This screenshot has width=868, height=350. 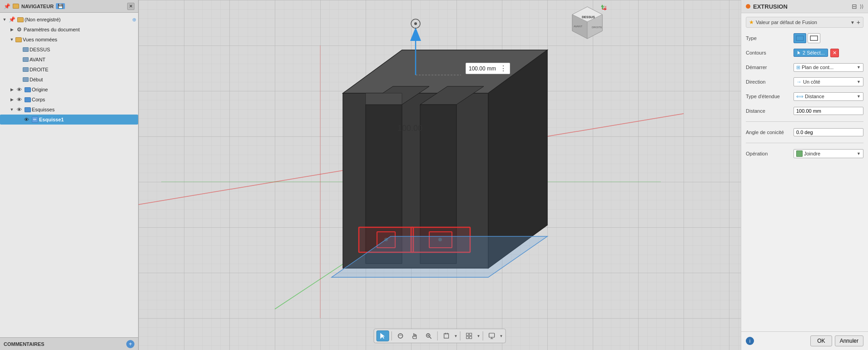 What do you see at coordinates (415, 336) in the screenshot?
I see `hand-icon` at bounding box center [415, 336].